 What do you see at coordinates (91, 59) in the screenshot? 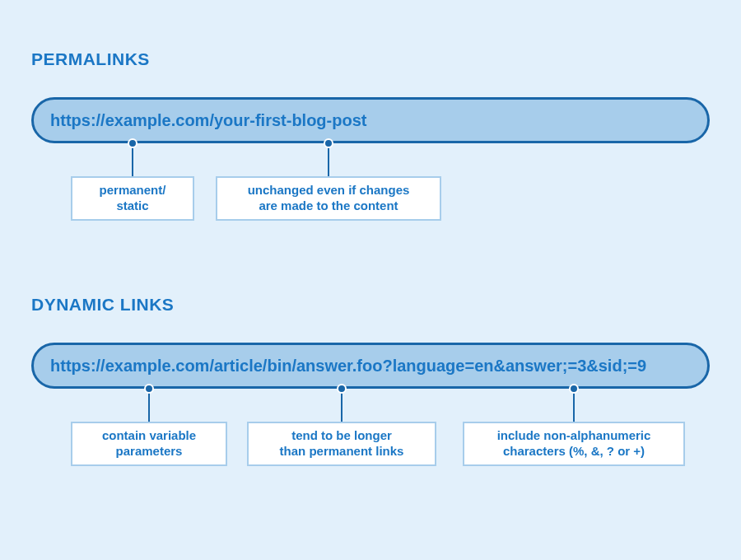
I see `permalinks-heading: PERMALINKS` at bounding box center [91, 59].